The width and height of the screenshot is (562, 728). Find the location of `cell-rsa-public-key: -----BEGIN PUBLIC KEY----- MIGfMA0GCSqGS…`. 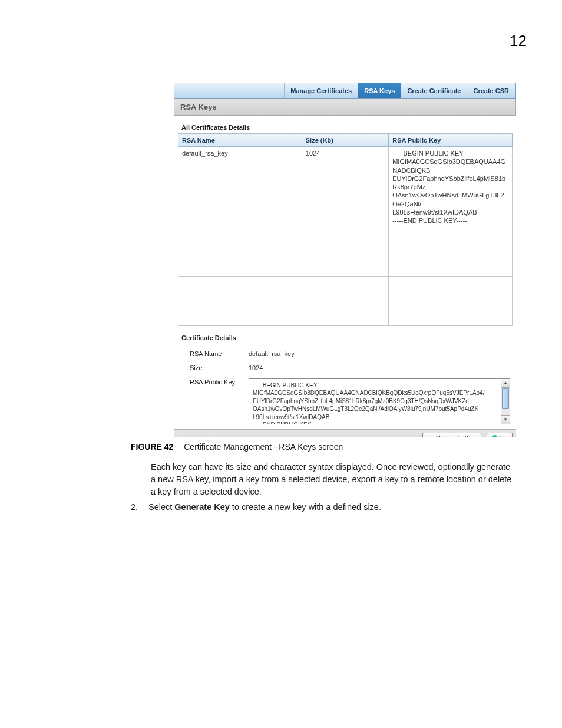

cell-rsa-public-key: -----BEGIN PUBLIC KEY----- MIGfMA0GCSqGS… is located at coordinates (451, 187).